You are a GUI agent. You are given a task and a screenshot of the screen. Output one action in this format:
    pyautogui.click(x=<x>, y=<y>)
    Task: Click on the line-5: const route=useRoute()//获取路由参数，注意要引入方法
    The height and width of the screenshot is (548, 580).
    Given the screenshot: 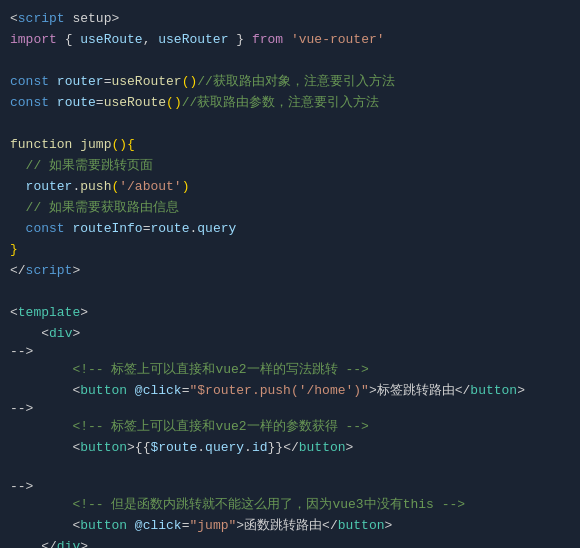 What is the action you would take?
    pyautogui.click(x=290, y=102)
    